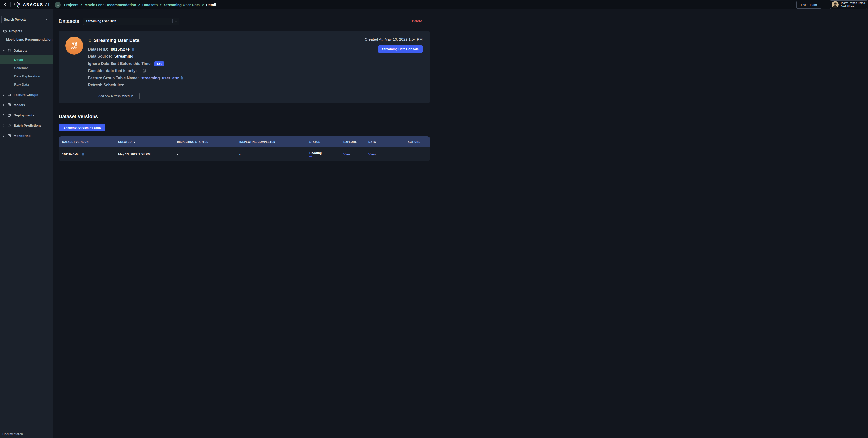  I want to click on feature-group-table-value: streaming_user_attr, so click(160, 78).